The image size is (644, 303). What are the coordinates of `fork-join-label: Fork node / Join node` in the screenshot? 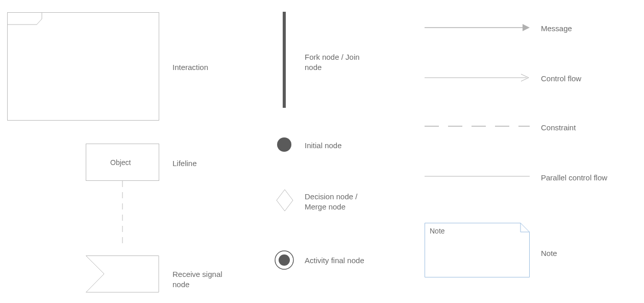 It's located at (332, 62).